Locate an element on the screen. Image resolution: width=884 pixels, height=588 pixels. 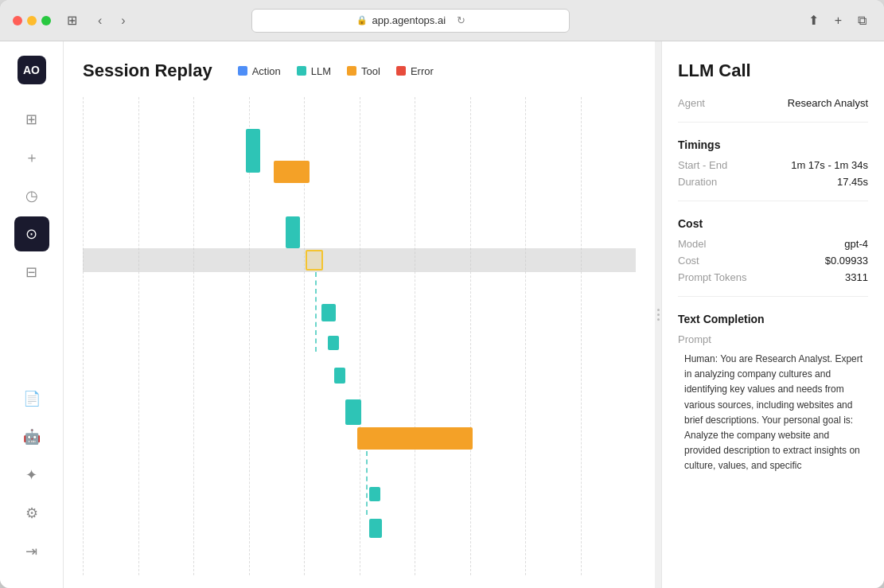
prompt-label: Prompt is located at coordinates (773, 339).